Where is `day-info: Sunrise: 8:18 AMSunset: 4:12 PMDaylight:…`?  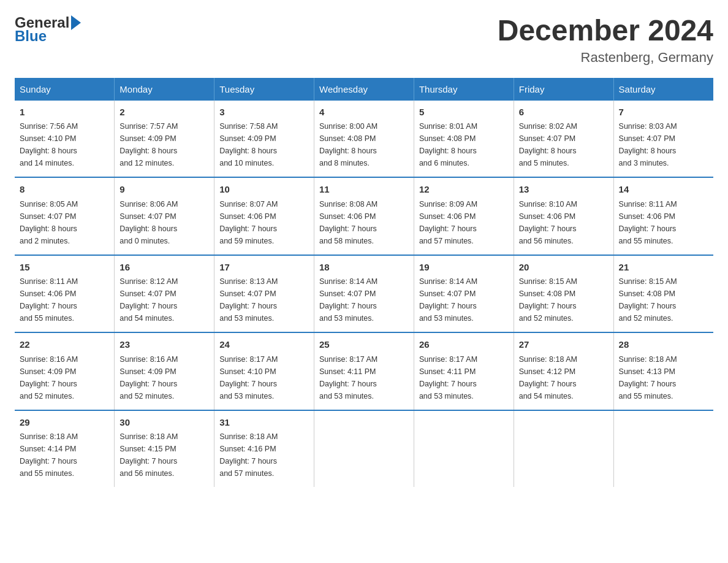 day-info: Sunrise: 8:18 AMSunset: 4:12 PMDaylight:… is located at coordinates (548, 378).